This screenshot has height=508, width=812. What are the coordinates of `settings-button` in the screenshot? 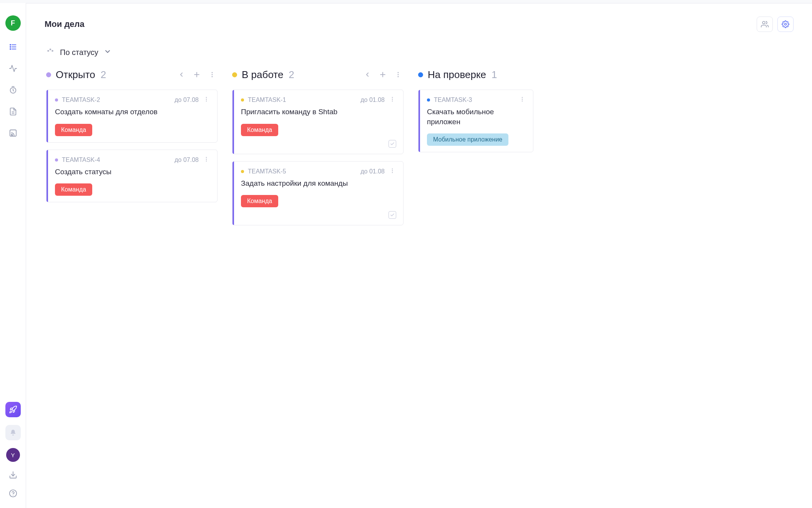 It's located at (785, 24).